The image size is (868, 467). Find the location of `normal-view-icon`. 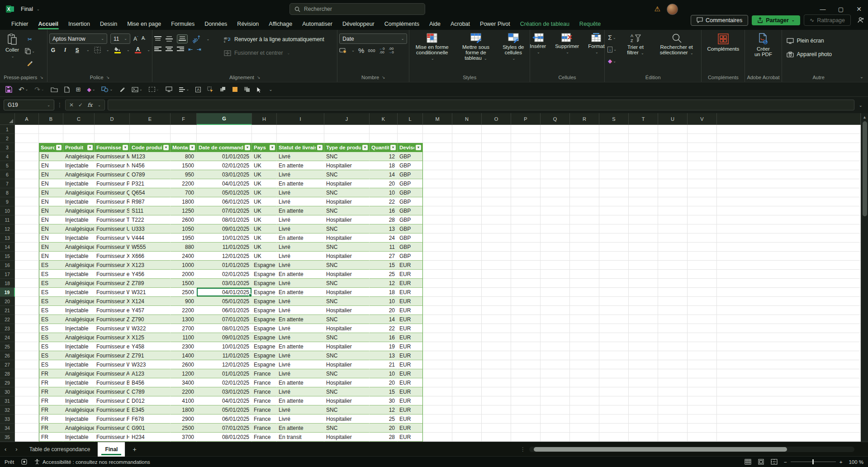

normal-view-icon is located at coordinates (748, 462).